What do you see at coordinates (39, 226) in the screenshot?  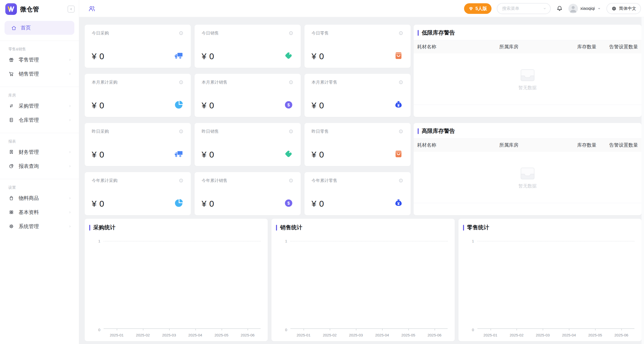 I see `sidebar-item-system-mgmt: 系统管理` at bounding box center [39, 226].